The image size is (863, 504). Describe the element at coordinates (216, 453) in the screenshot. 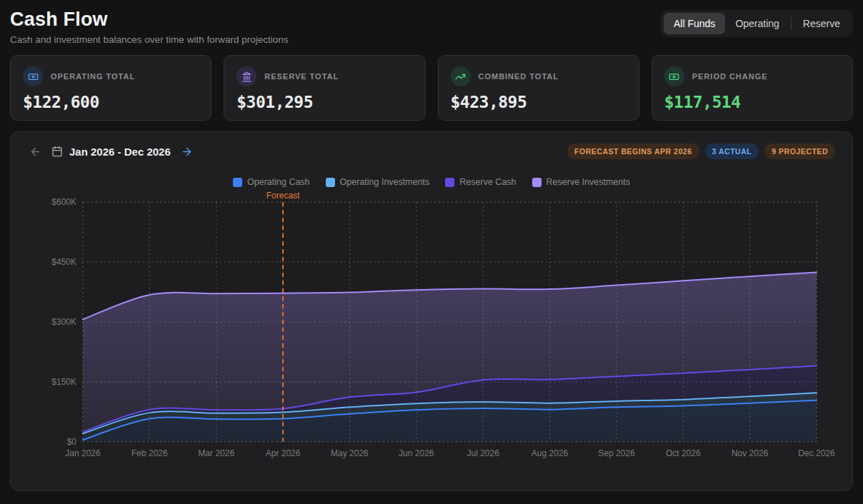

I see `svg-text: Mar 2026` at that location.